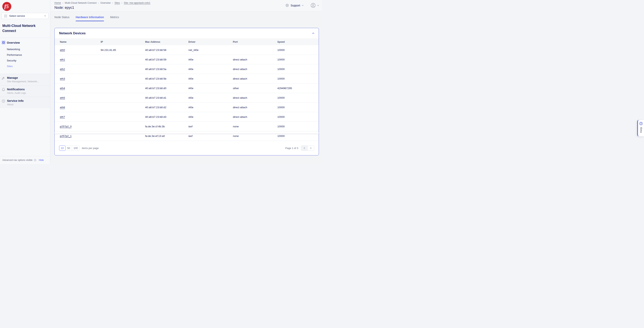 This screenshot has width=644, height=328. I want to click on sidebar-item-manage: Manage Site Management, Networki..., so click(25, 80).